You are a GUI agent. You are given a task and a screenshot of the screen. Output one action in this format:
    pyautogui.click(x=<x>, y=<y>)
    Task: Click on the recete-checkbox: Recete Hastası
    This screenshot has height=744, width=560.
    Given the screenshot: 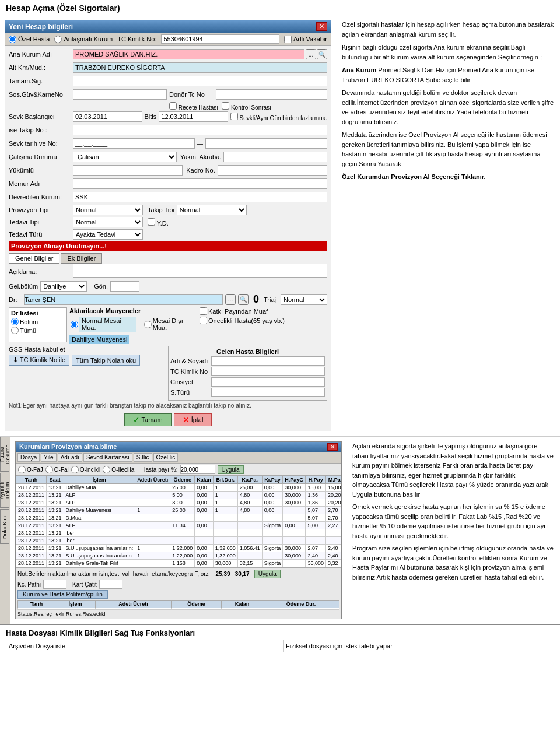 What is the action you would take?
    pyautogui.click(x=194, y=106)
    